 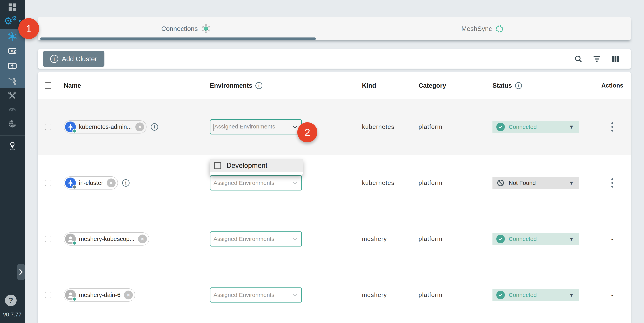 What do you see at coordinates (334, 29) in the screenshot?
I see `tabs-bar: Connections MeshSync` at bounding box center [334, 29].